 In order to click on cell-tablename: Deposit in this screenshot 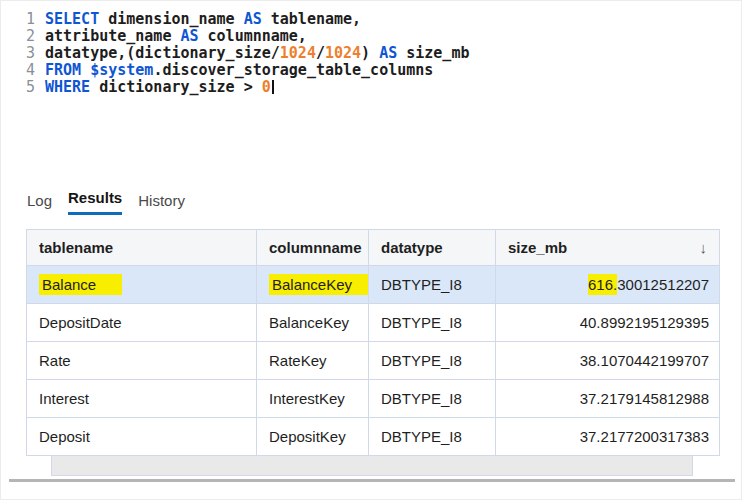, I will do `click(142, 437)`.